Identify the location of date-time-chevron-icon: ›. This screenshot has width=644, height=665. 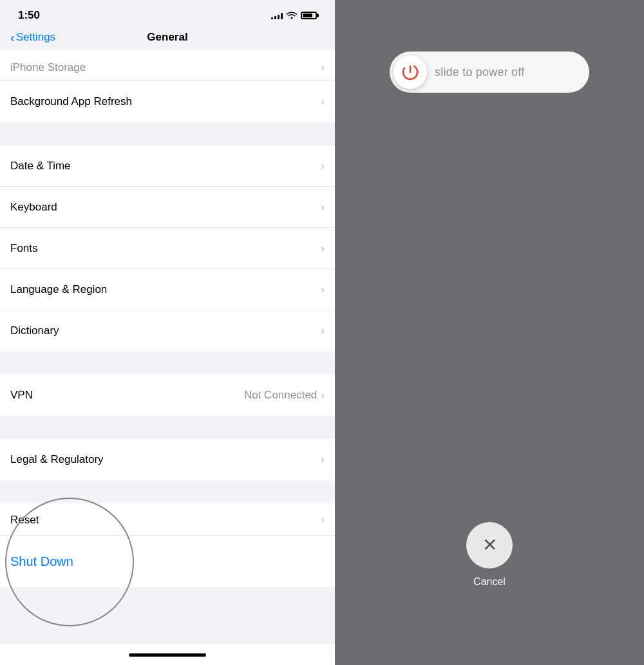
(323, 166).